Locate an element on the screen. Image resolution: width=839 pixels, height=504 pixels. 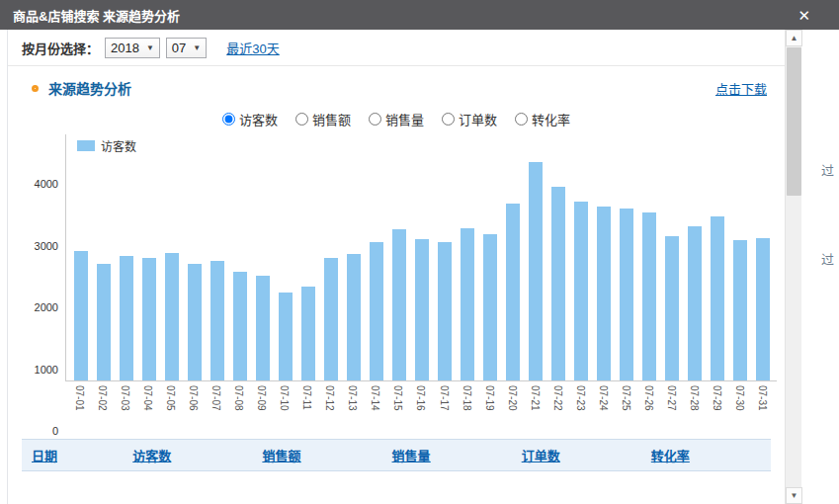
year-dropdown: 2018 ▼ is located at coordinates (132, 47).